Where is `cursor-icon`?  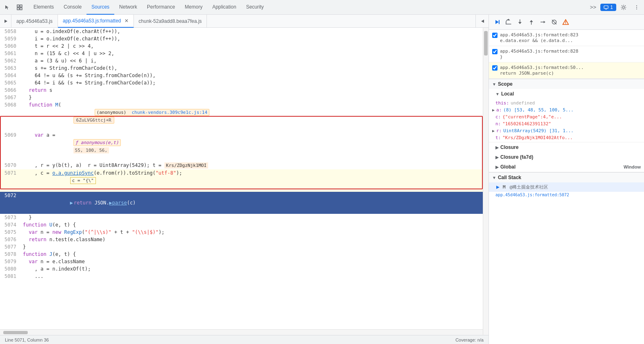
cursor-icon is located at coordinates (7, 7).